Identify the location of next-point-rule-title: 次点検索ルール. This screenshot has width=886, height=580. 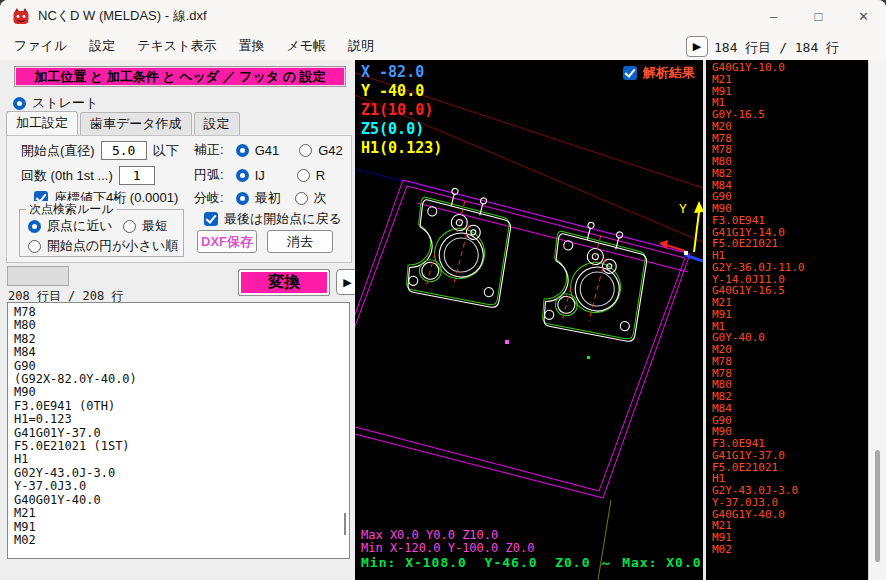
(72, 210).